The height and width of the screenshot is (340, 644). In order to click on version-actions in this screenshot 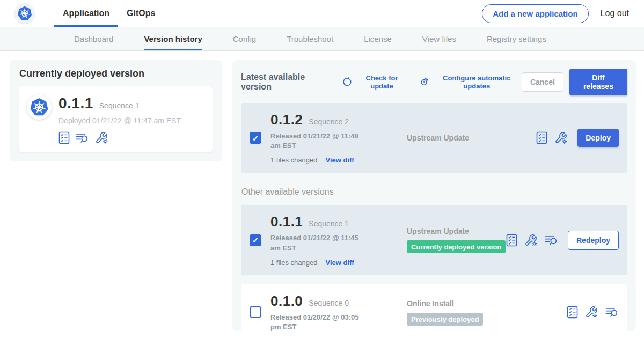, I will do `click(592, 312)`.